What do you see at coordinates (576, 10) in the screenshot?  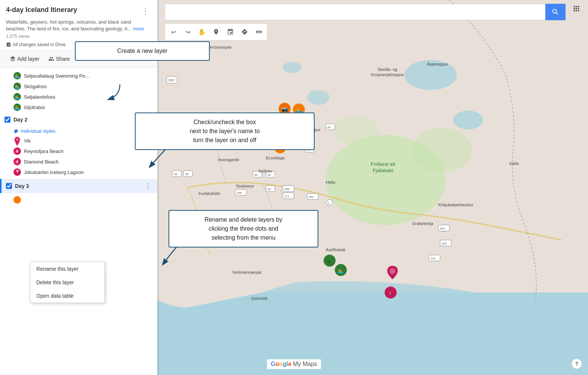 I see `grid-icon` at bounding box center [576, 10].